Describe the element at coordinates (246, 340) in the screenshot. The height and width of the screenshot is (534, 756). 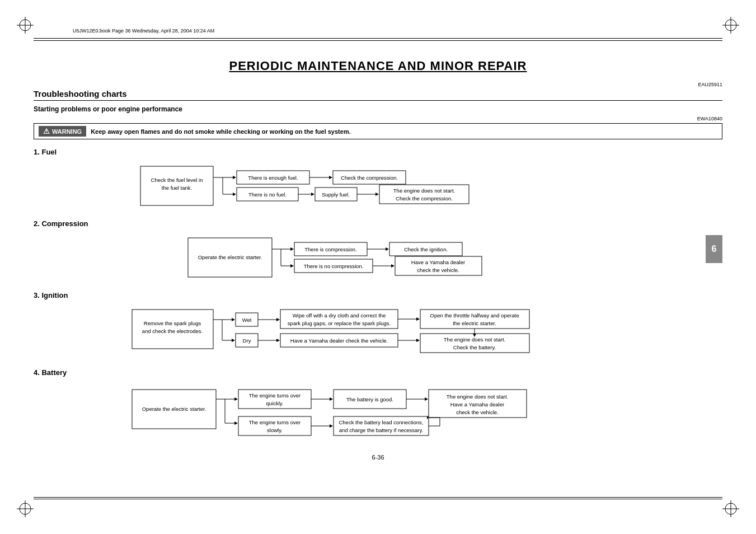
I see `svg-text: Dry` at that location.